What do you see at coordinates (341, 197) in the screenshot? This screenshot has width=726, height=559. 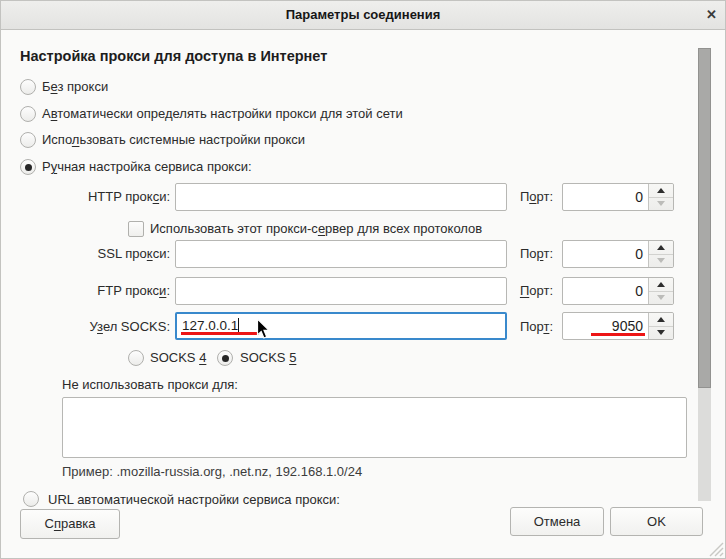 I see `http-proxy-input` at bounding box center [341, 197].